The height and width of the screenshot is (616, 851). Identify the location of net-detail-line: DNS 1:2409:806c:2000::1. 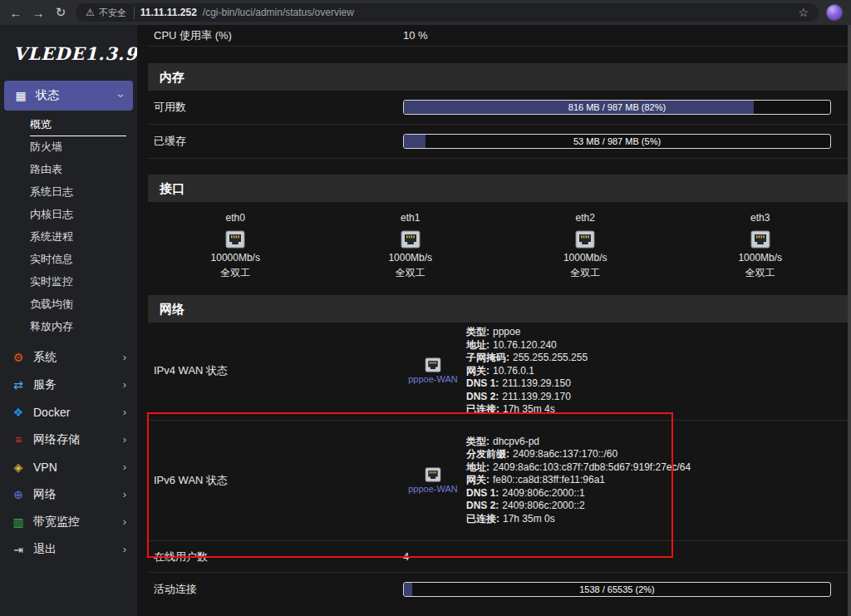
(578, 494).